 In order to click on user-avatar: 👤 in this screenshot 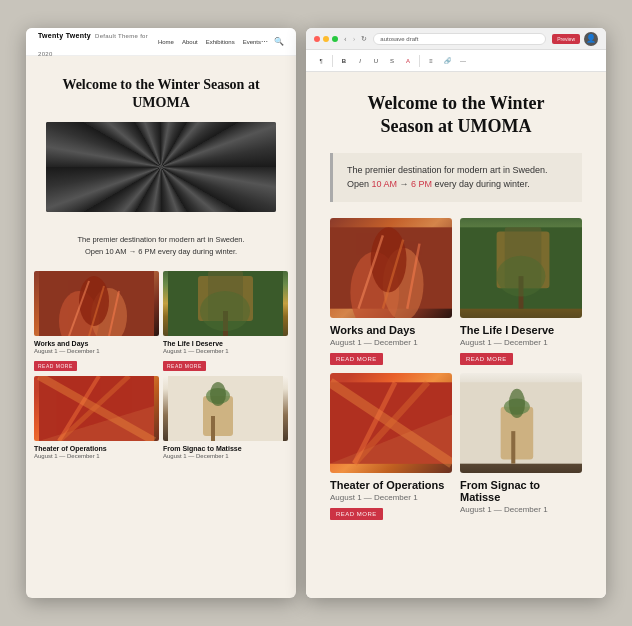, I will do `click(591, 39)`.